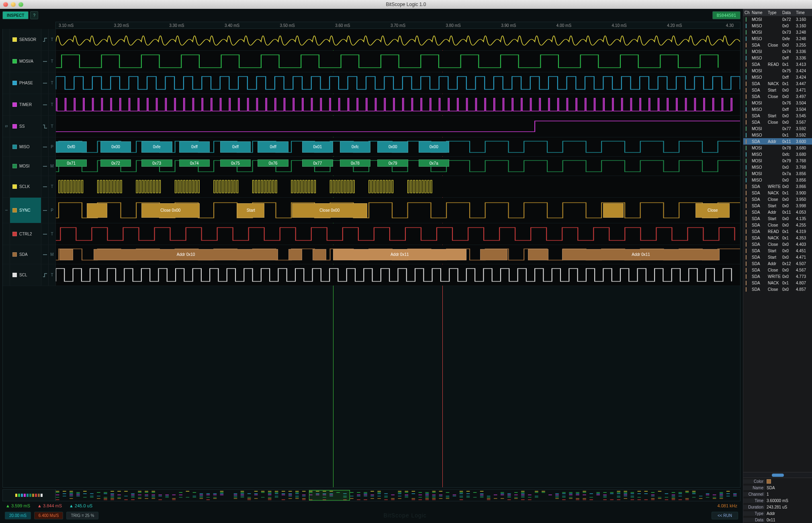 Image resolution: width=812 pixels, height=523 pixels. I want to click on event-row: SDAClose0x03.950, so click(778, 199).